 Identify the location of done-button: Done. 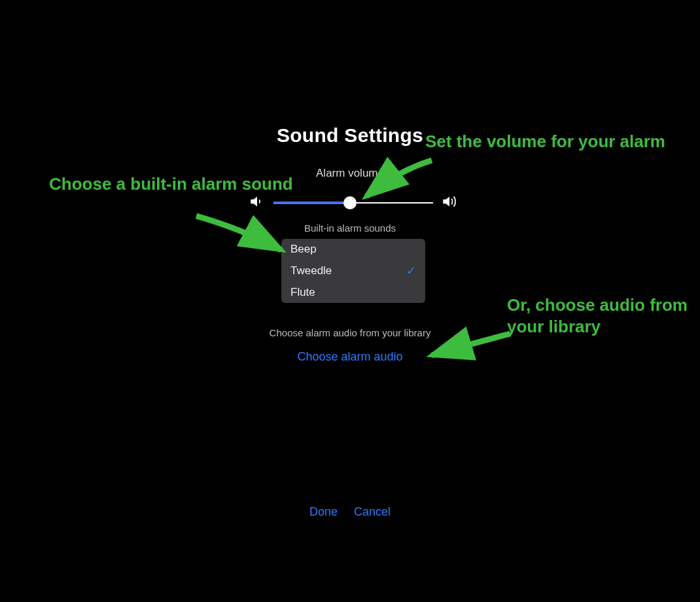
(323, 512).